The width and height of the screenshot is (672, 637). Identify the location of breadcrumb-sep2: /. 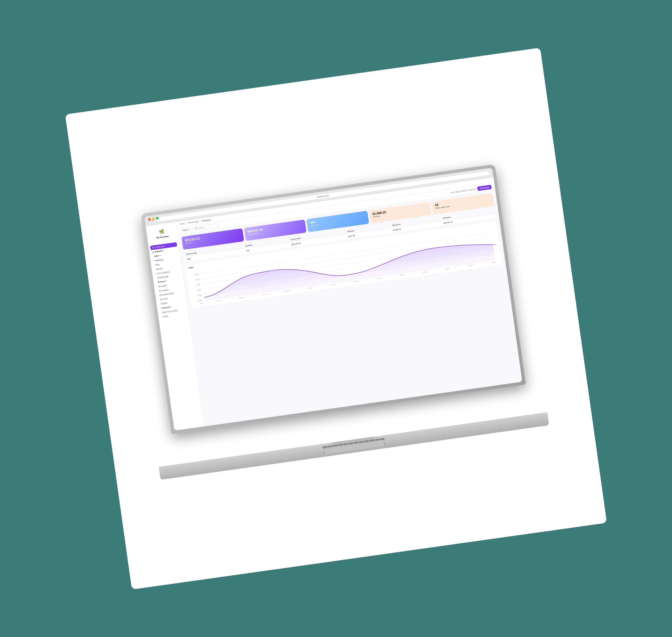
(200, 221).